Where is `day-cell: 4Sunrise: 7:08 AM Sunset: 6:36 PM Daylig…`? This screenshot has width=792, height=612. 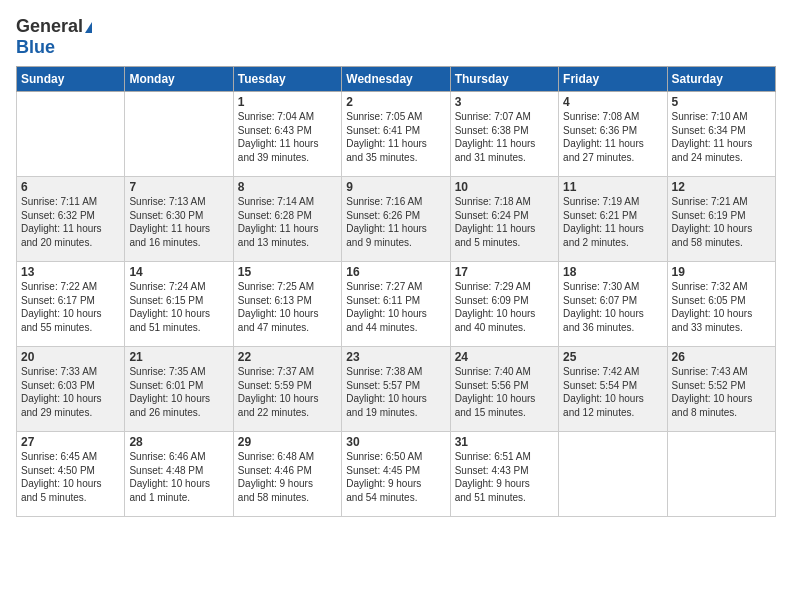 day-cell: 4Sunrise: 7:08 AM Sunset: 6:36 PM Daylig… is located at coordinates (613, 134).